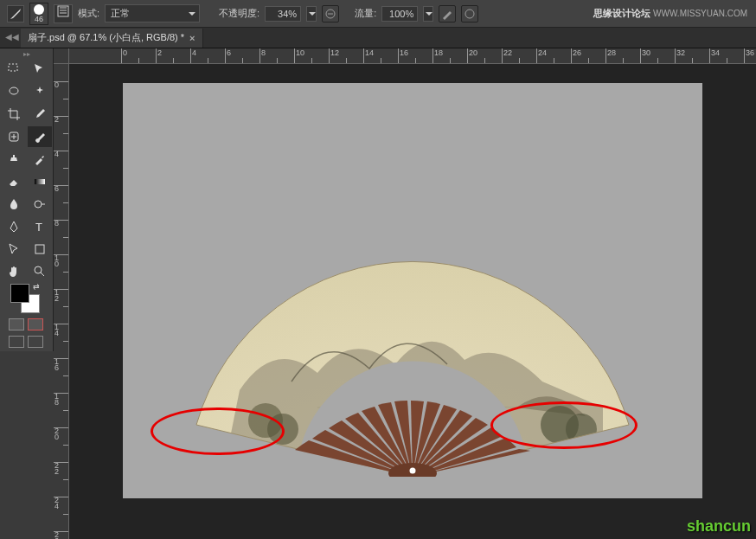 This screenshot has width=756, height=539. What do you see at coordinates (287, 14) in the screenshot?
I see `opacity-value: 34%` at bounding box center [287, 14].